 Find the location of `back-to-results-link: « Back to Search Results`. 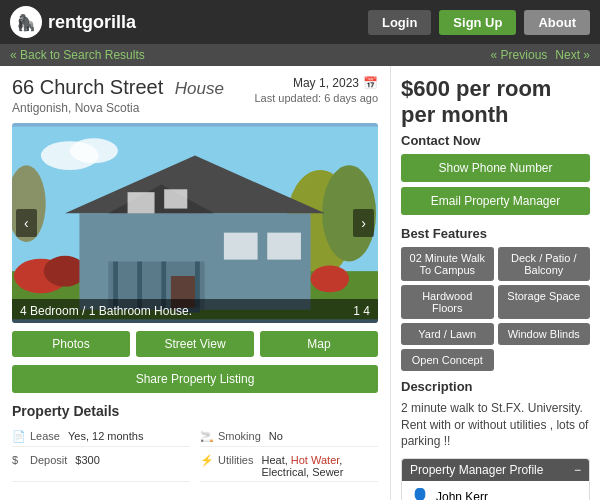

back-to-results-link: « Back to Search Results is located at coordinates (78, 55).